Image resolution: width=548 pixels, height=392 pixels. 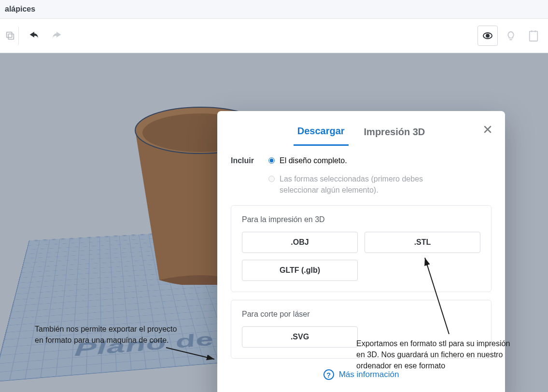 What do you see at coordinates (56, 36) in the screenshot?
I see `redo-button` at bounding box center [56, 36].